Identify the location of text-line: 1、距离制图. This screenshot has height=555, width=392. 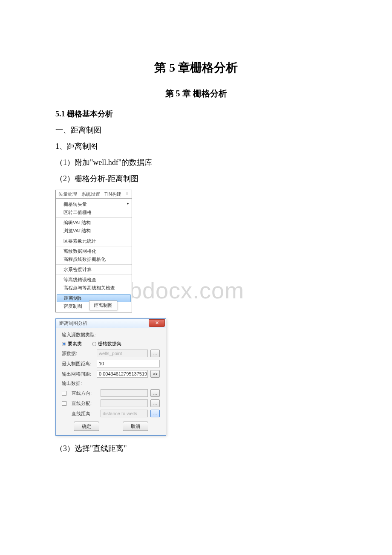
(196, 146).